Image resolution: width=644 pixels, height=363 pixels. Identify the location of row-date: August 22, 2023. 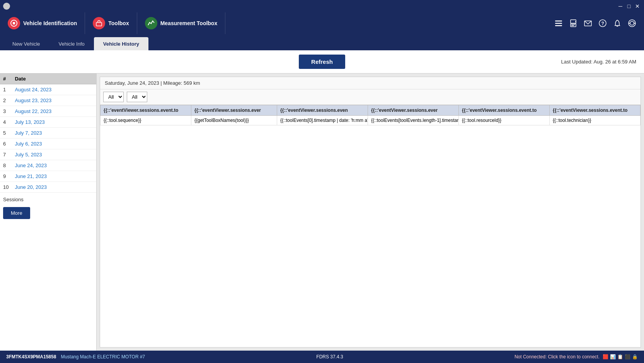
(54, 111).